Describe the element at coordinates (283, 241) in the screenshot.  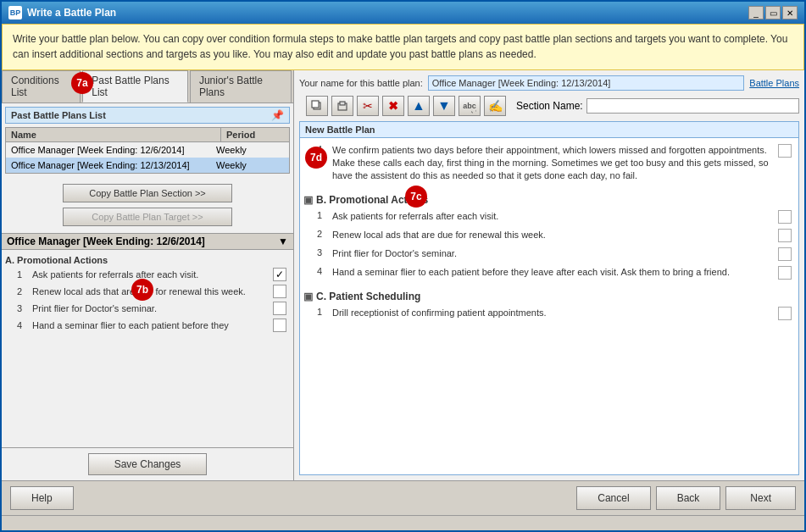
I see `lower-list-scroll-icon: ▼` at that location.